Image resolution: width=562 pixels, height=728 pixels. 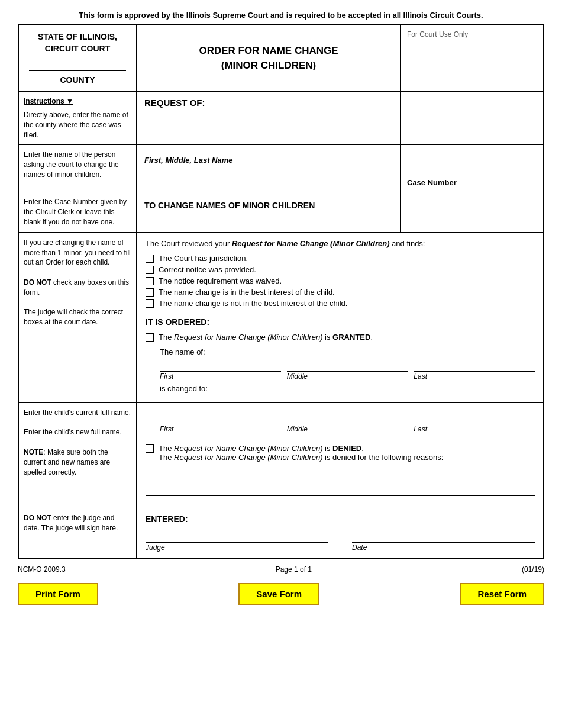 What do you see at coordinates (150, 337) in the screenshot?
I see `granted-checkbox` at bounding box center [150, 337].